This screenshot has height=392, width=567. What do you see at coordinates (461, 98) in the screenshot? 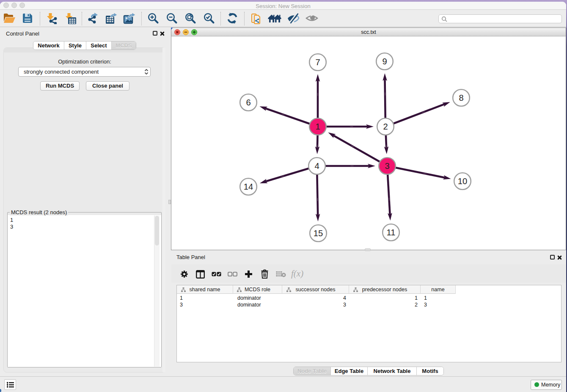
I see `svg-text: 8` at bounding box center [461, 98].